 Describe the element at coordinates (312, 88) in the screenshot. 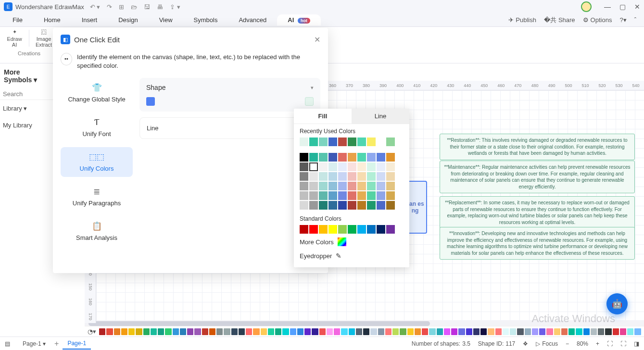

I see `shape-dropdown-icon: ▾` at that location.